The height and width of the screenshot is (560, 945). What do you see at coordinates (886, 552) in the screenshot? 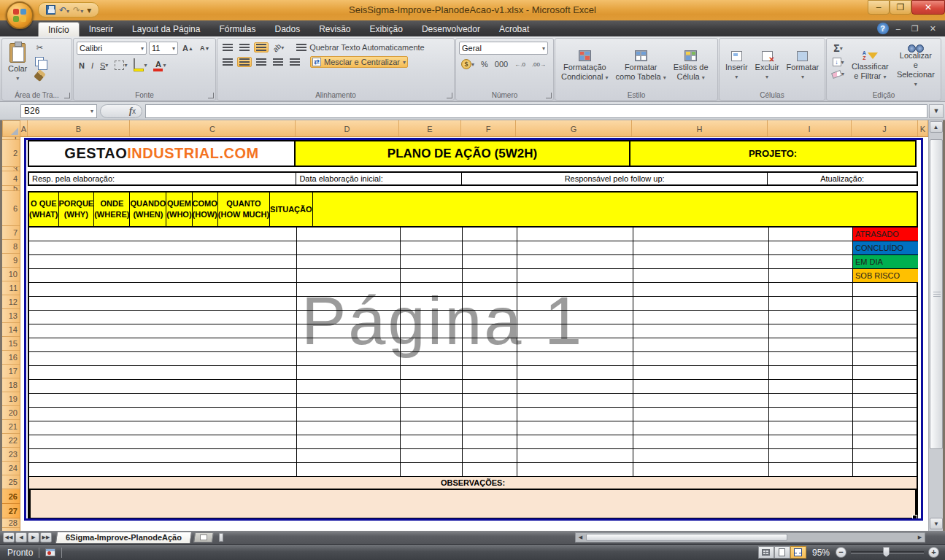
I see `zoom-thumb` at bounding box center [886, 552].